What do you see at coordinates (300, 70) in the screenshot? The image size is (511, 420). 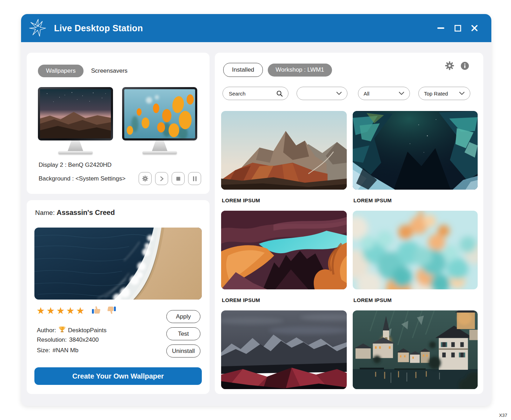 I see `tab-workshop: Workshop : LWM1` at bounding box center [300, 70].